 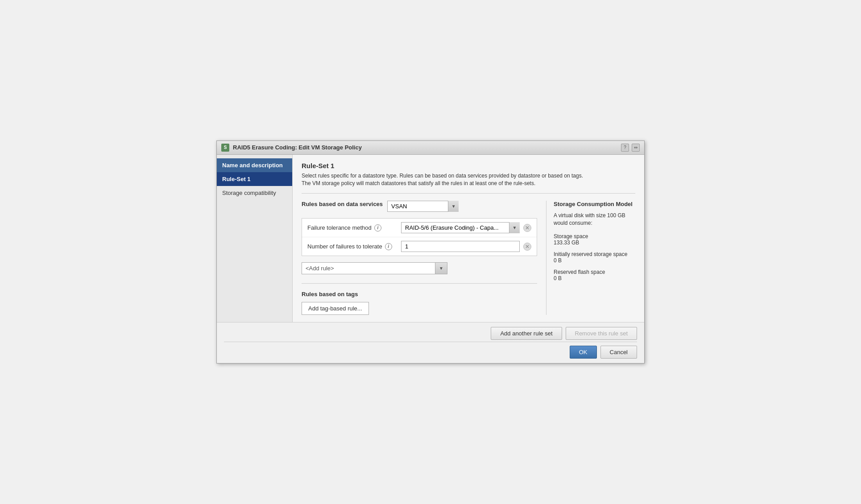 What do you see at coordinates (594, 204) in the screenshot?
I see `storage-consumption-title: Storage Consumption Model` at bounding box center [594, 204].